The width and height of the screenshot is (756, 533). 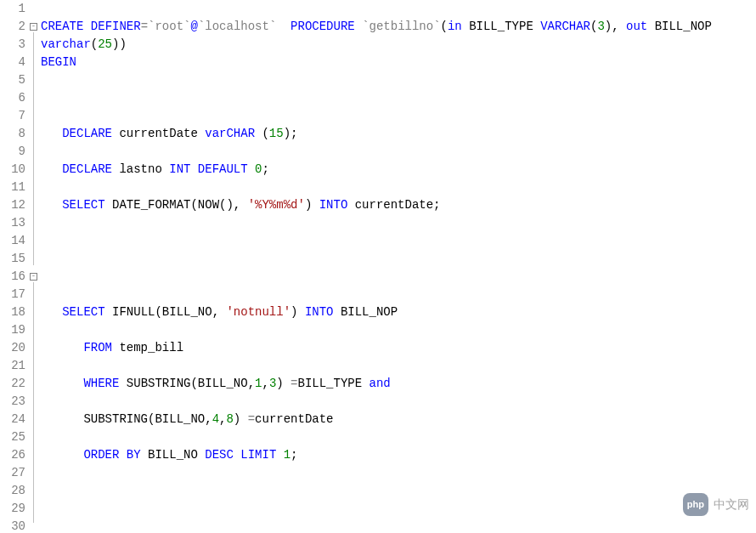 I want to click on php-logo-icon: php, so click(x=696, y=505).